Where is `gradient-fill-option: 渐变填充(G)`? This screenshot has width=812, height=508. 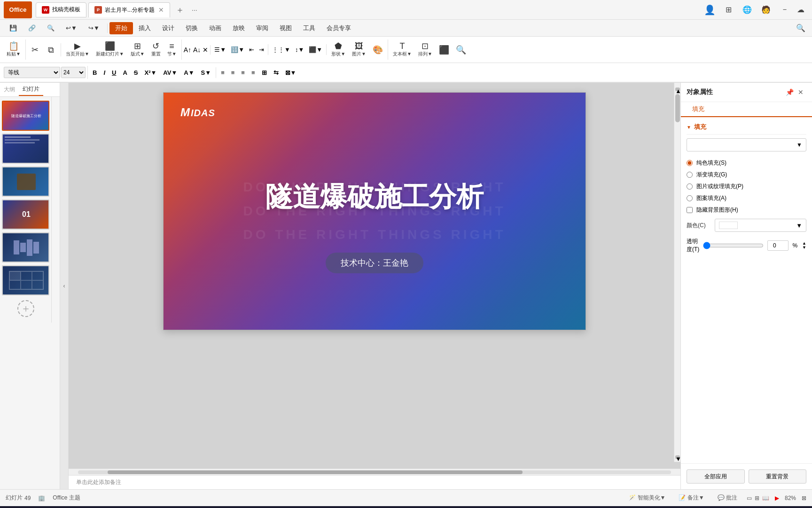 gradient-fill-option: 渐变填充(G) is located at coordinates (746, 175).